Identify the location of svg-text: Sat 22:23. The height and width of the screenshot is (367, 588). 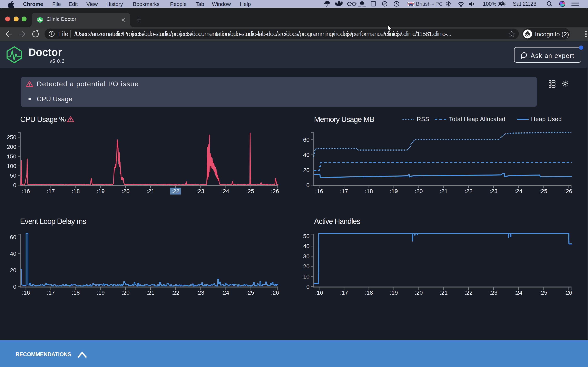
(525, 4).